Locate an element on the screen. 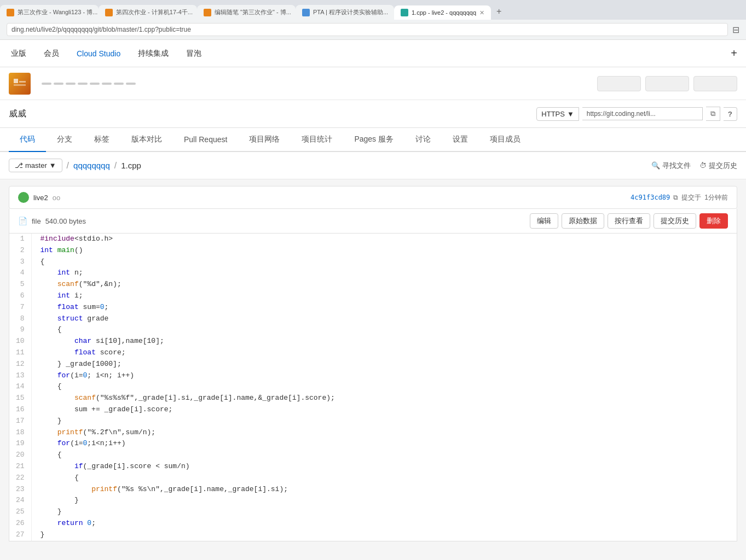 The width and height of the screenshot is (746, 560). nav-jicheng: 持续集成 is located at coordinates (153, 54).